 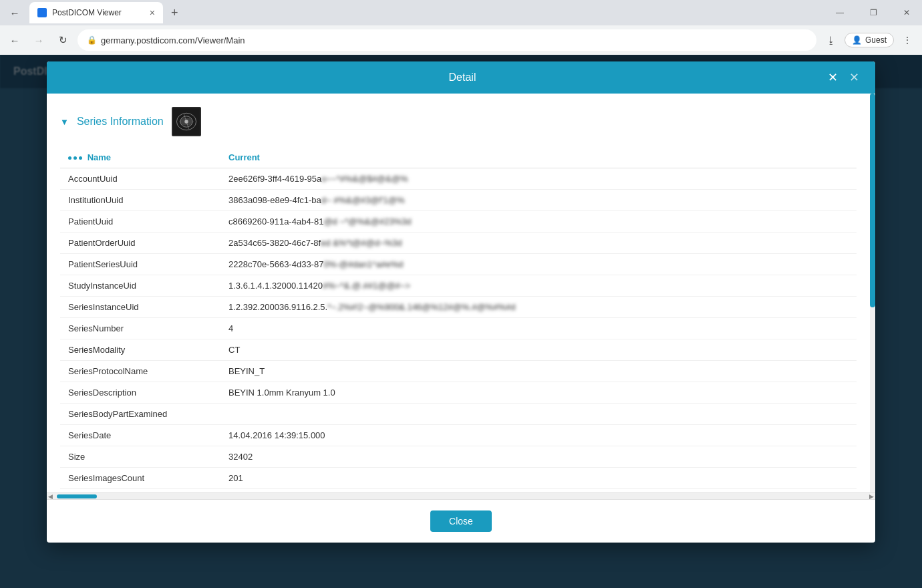 What do you see at coordinates (152, 13) in the screenshot?
I see `tab-close-button: ×` at bounding box center [152, 13].